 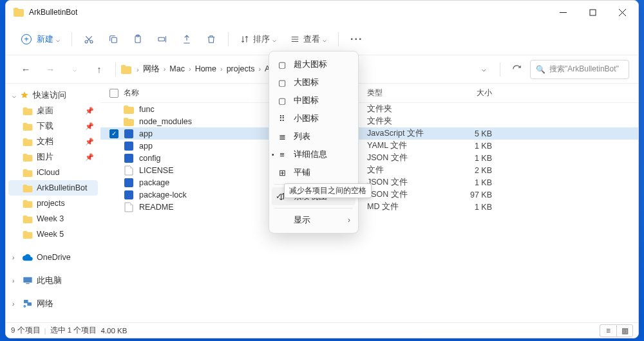 What do you see at coordinates (187, 39) in the screenshot?
I see `share-button` at bounding box center [187, 39].